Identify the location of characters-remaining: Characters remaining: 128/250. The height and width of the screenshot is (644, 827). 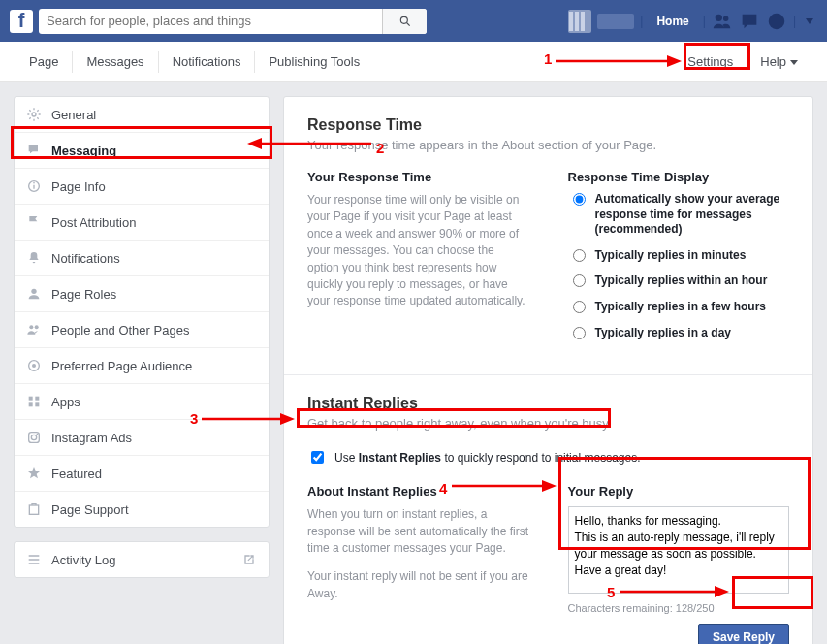
(679, 608).